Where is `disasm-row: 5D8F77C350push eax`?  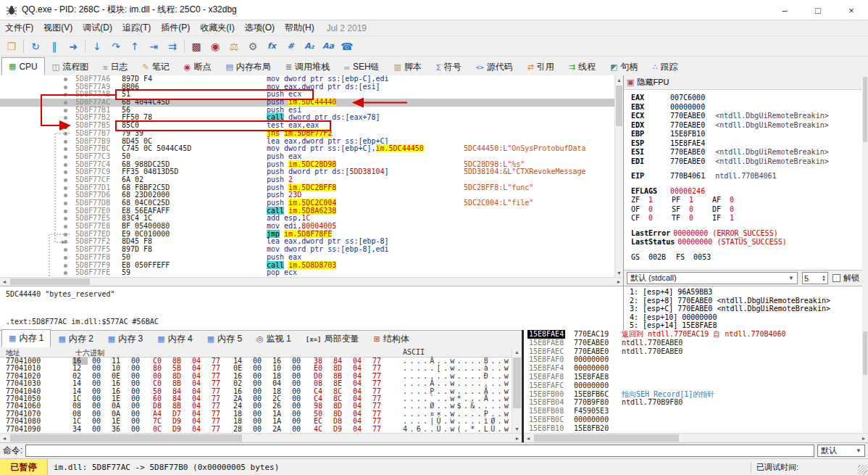
disasm-row: 5D8F77C350push eax is located at coordinates (307, 157).